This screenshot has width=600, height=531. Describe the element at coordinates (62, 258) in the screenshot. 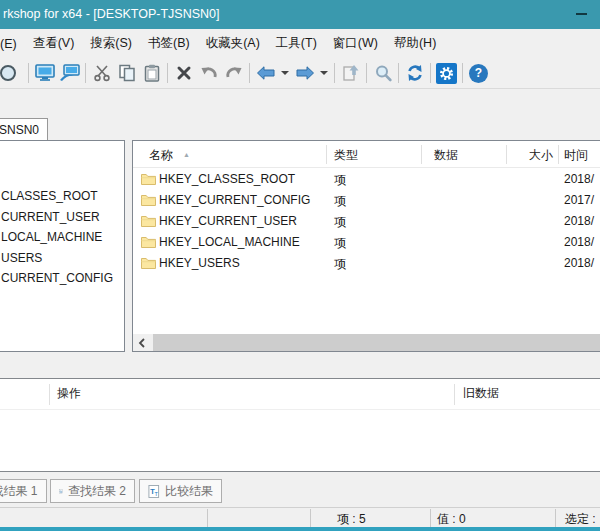

I see `tree-item-users: USERS` at that location.